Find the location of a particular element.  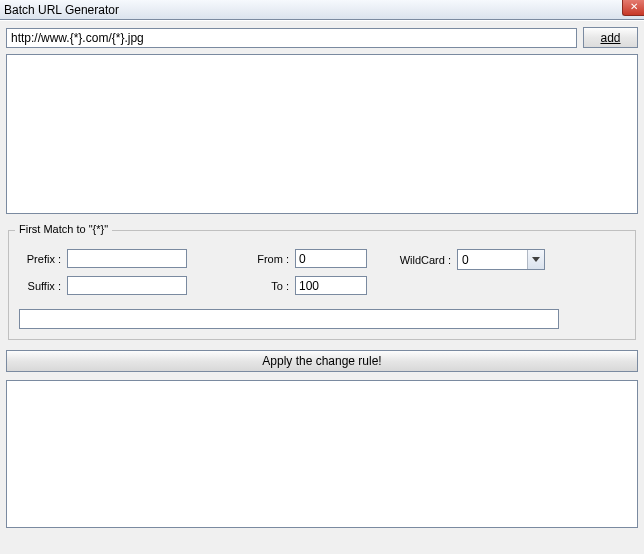

wildcard-column: WildCard : 0 is located at coordinates (469, 260).